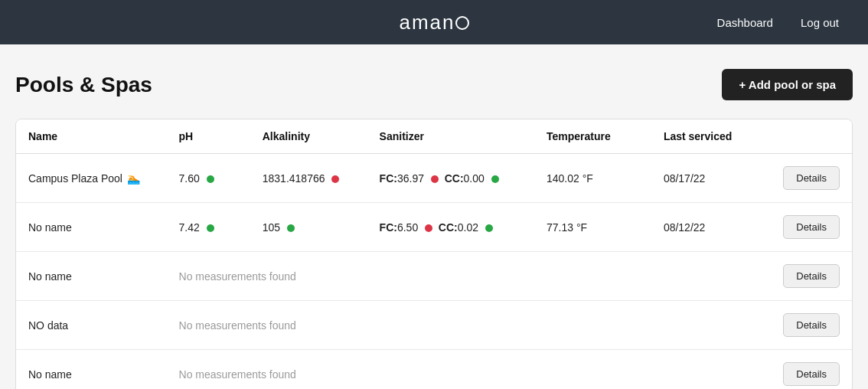 This screenshot has width=868, height=389. What do you see at coordinates (710, 227) in the screenshot?
I see `cell-last-serviced: 08/12/22` at bounding box center [710, 227].